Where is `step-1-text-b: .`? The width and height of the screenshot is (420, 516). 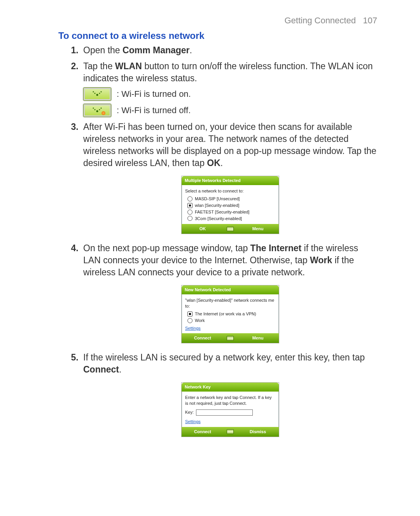
step-1-text-b: . is located at coordinates (191, 50).